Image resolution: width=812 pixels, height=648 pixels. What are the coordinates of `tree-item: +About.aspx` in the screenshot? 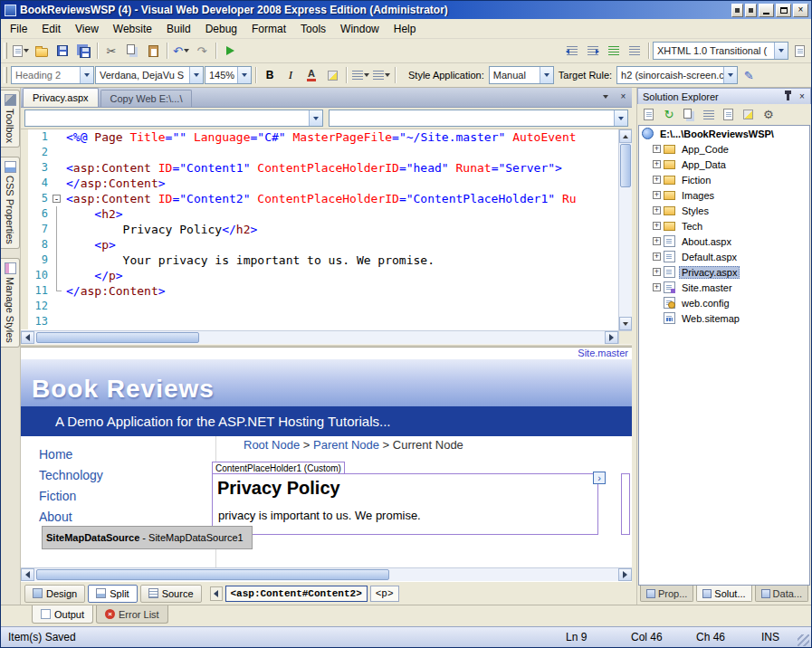 It's located at (724, 241).